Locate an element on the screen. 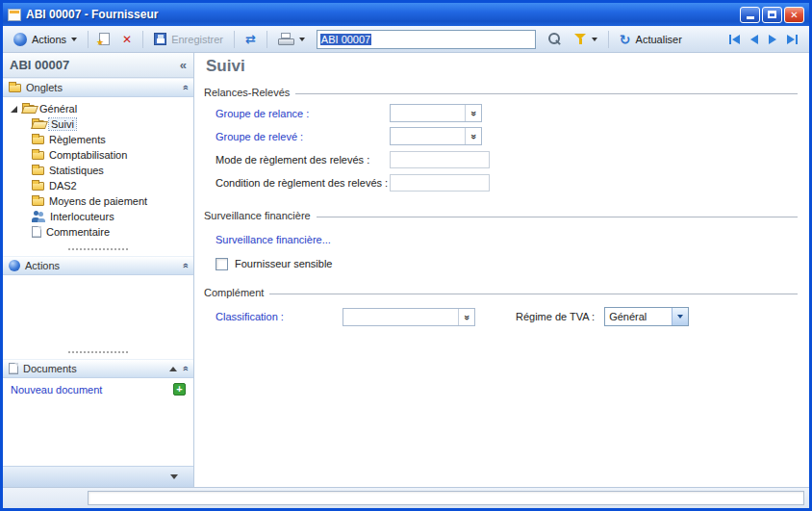 The image size is (812, 511). refresh-button: ↻ Actualiser is located at coordinates (650, 39).